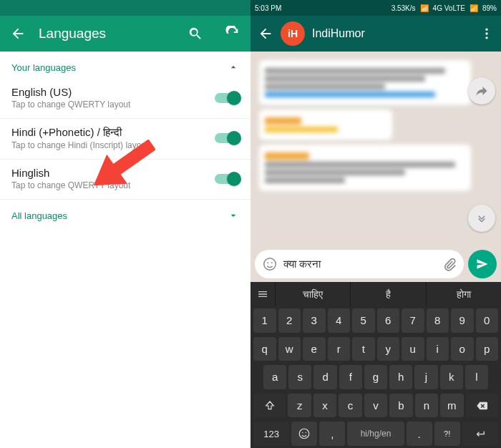 Image resolution: width=501 pixels, height=448 pixels. What do you see at coordinates (462, 321) in the screenshot?
I see `key: 9` at bounding box center [462, 321].